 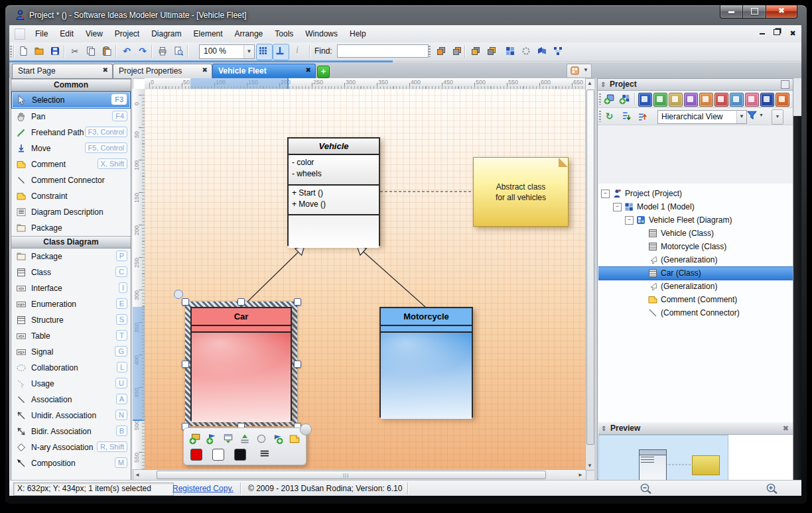 What do you see at coordinates (360, 475) in the screenshot?
I see `horizontal-scrollbar: ◄ ||| ►` at bounding box center [360, 475].